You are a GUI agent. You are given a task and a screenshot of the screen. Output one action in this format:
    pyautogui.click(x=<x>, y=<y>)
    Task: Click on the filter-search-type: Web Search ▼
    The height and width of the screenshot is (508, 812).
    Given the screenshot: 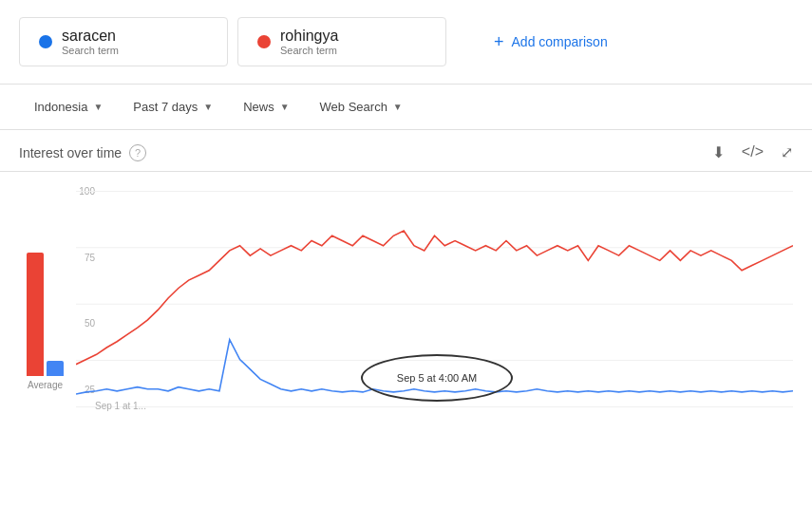 What is the action you would take?
    pyautogui.click(x=361, y=106)
    